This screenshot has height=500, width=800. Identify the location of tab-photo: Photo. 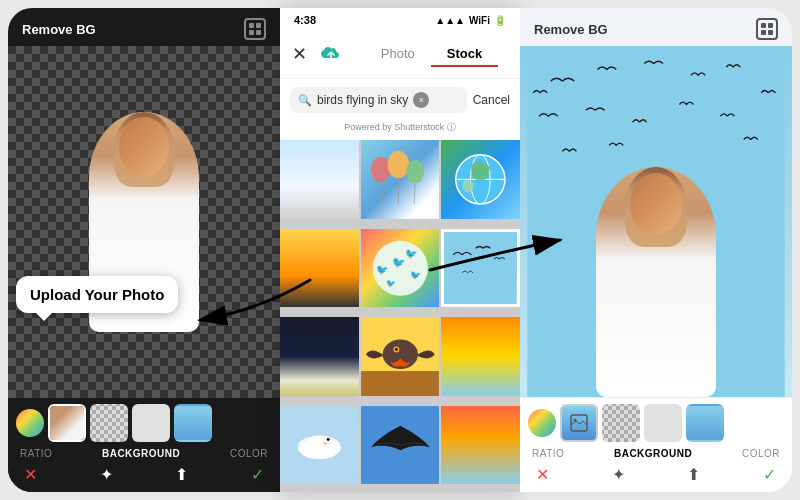
(398, 54).